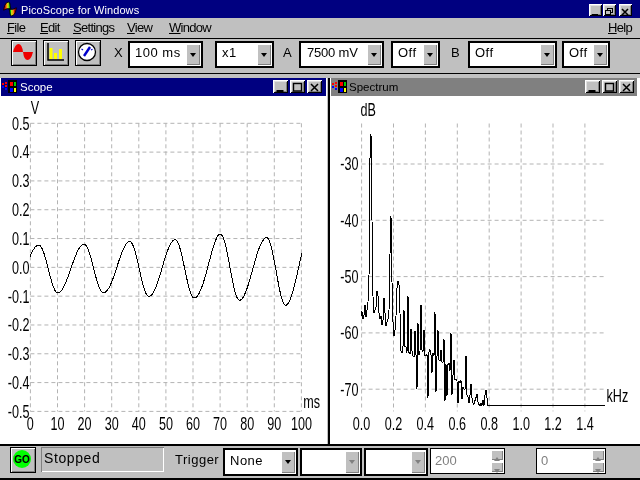  I want to click on svg-text: -0.2, so click(19, 325).